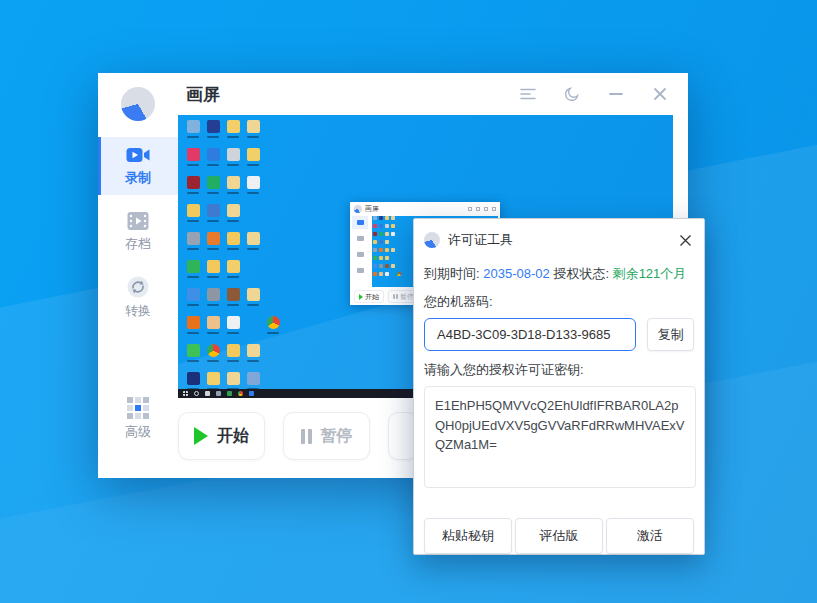 The width and height of the screenshot is (817, 603). What do you see at coordinates (138, 408) in the screenshot?
I see `grid-advanced-icon` at bounding box center [138, 408].